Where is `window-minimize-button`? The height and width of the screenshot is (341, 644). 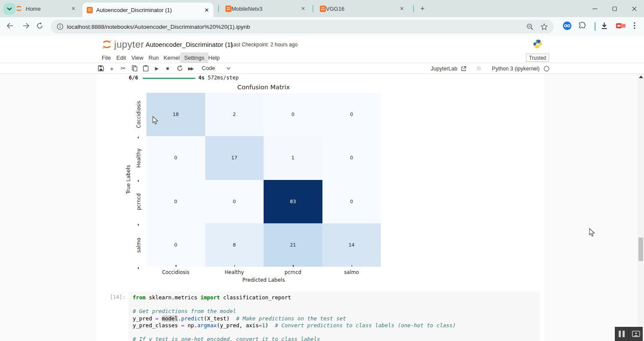 window-minimize-button is located at coordinates (595, 9).